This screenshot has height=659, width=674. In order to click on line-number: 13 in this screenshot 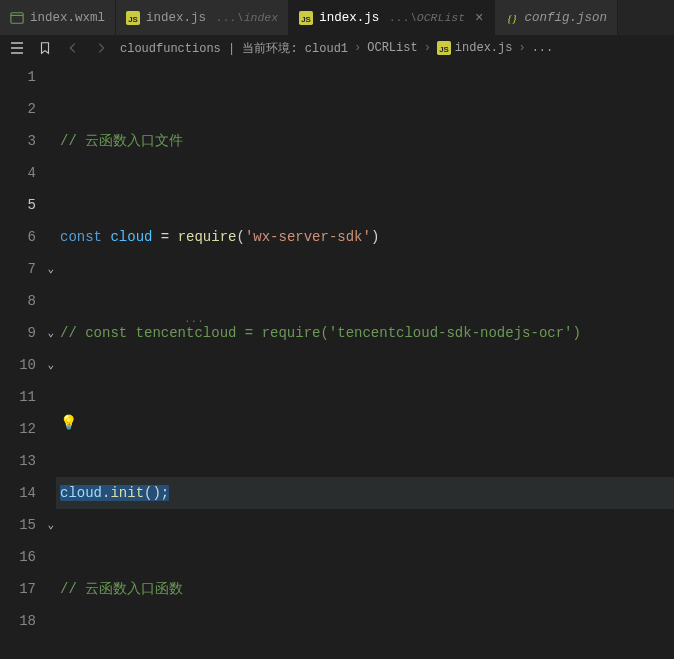, I will do `click(28, 461)`.